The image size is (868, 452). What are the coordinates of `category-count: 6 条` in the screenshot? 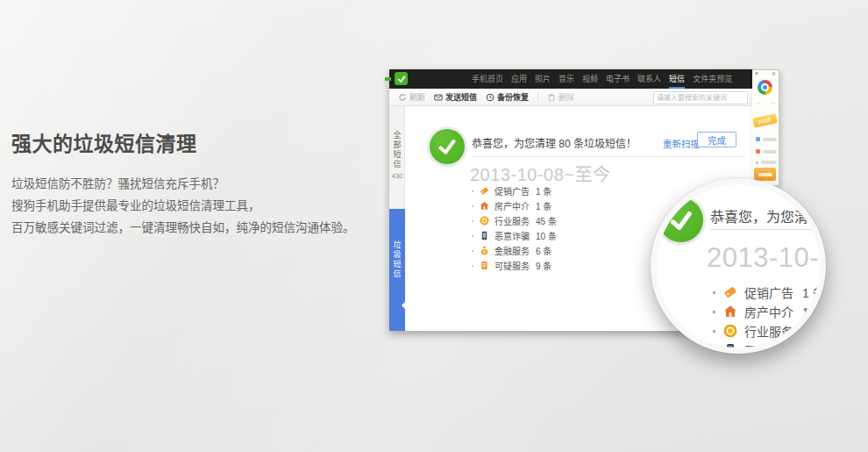 It's located at (544, 251).